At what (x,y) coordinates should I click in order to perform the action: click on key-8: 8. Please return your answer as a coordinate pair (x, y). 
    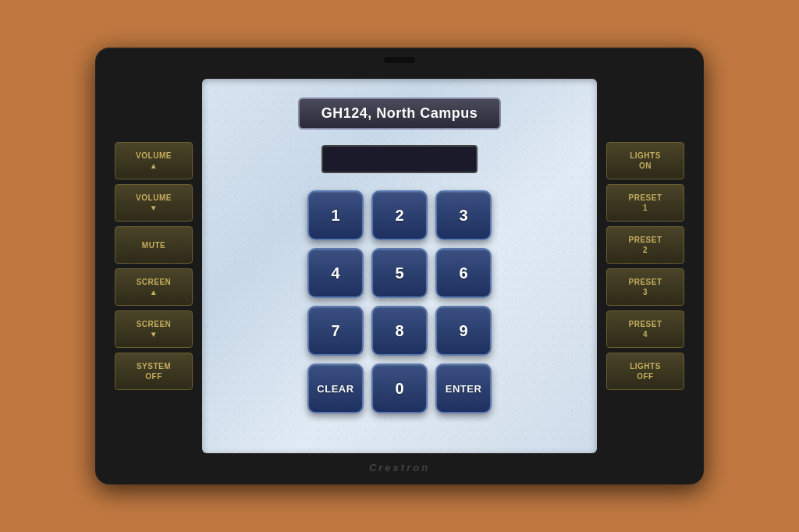
    Looking at the image, I should click on (400, 331).